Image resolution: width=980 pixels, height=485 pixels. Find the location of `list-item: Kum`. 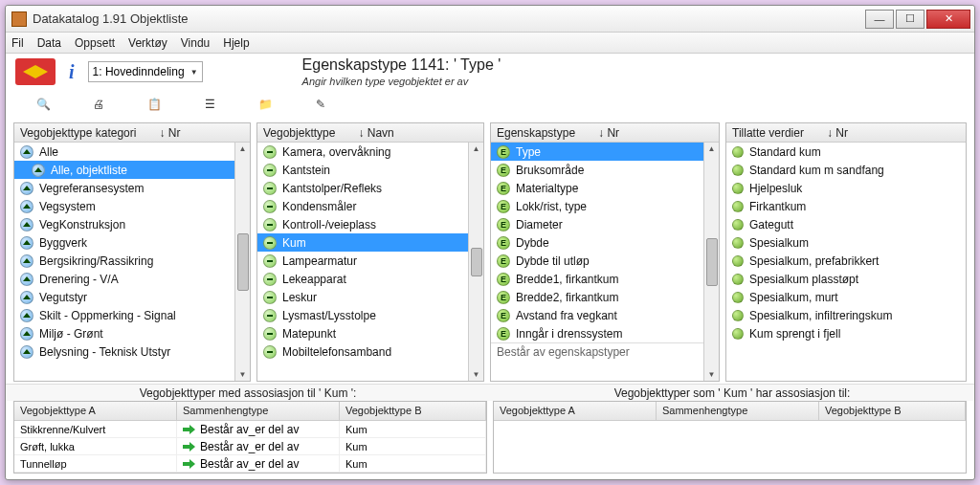

list-item: Kum is located at coordinates (363, 243).